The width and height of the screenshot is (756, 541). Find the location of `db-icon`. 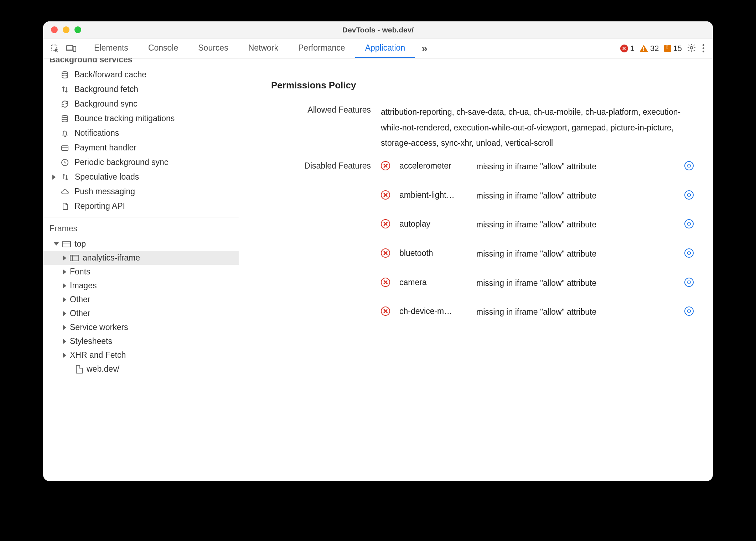

db-icon is located at coordinates (65, 75).